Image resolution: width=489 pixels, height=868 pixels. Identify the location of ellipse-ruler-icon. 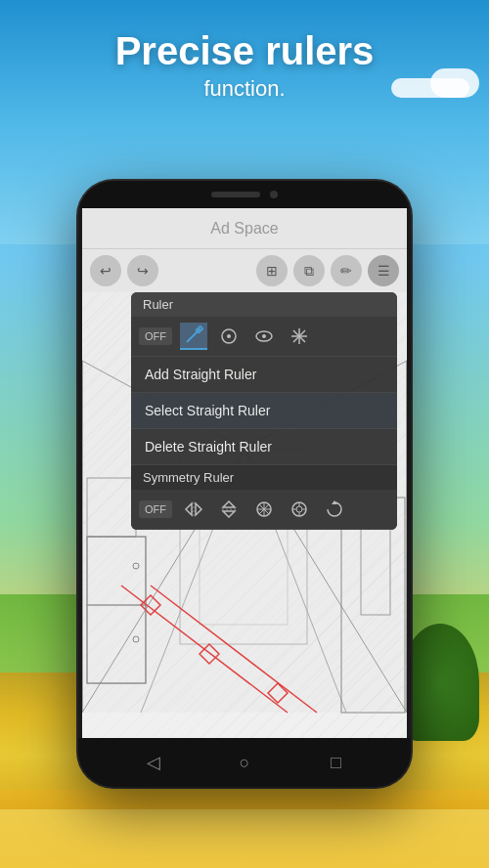
(264, 336).